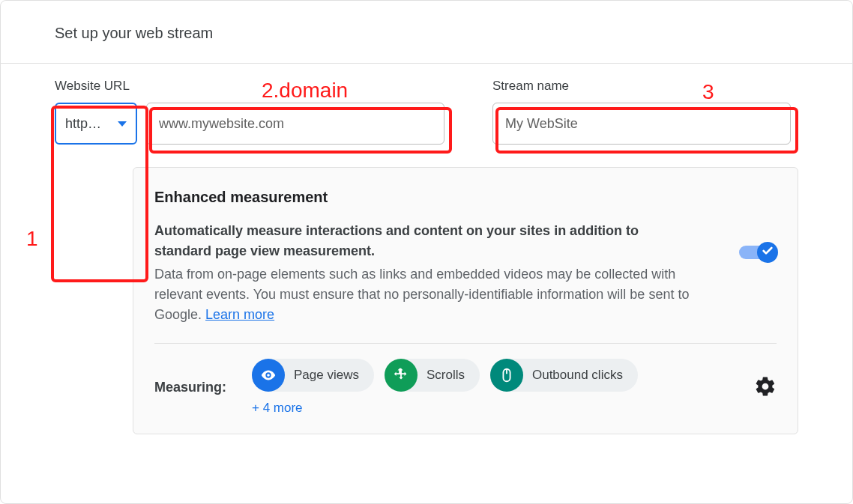 The image size is (853, 504). What do you see at coordinates (327, 375) in the screenshot?
I see `chip-label: Page views` at bounding box center [327, 375].